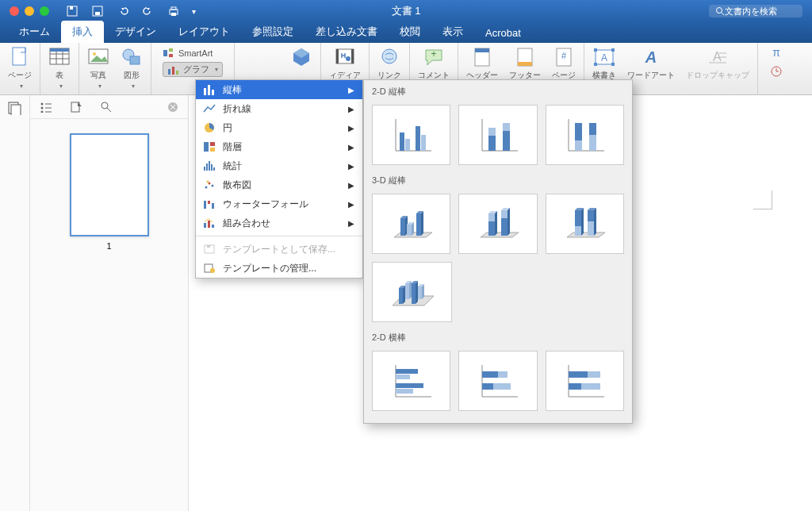  What do you see at coordinates (585, 381) in the screenshot?
I see `chart-option-100-stacked-bar-2d` at bounding box center [585, 381].